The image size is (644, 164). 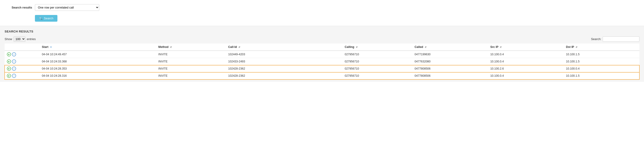 What do you see at coordinates (98, 62) in the screenshot?
I see `cell-start: 04-04 10:24:33.368` at bounding box center [98, 62].